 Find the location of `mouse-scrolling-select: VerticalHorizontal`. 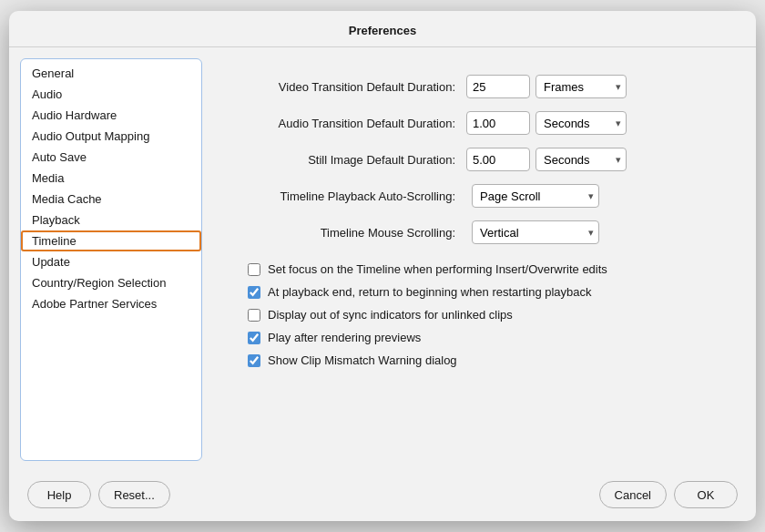

mouse-scrolling-select: VerticalHorizontal is located at coordinates (536, 232).